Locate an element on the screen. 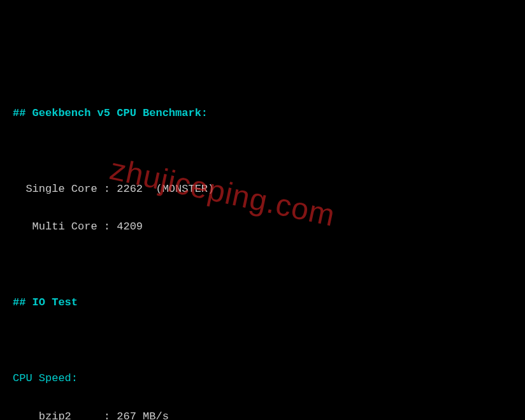 Image resolution: width=525 pixels, height=420 pixels. single-core-label: Single Core is located at coordinates (55, 189).